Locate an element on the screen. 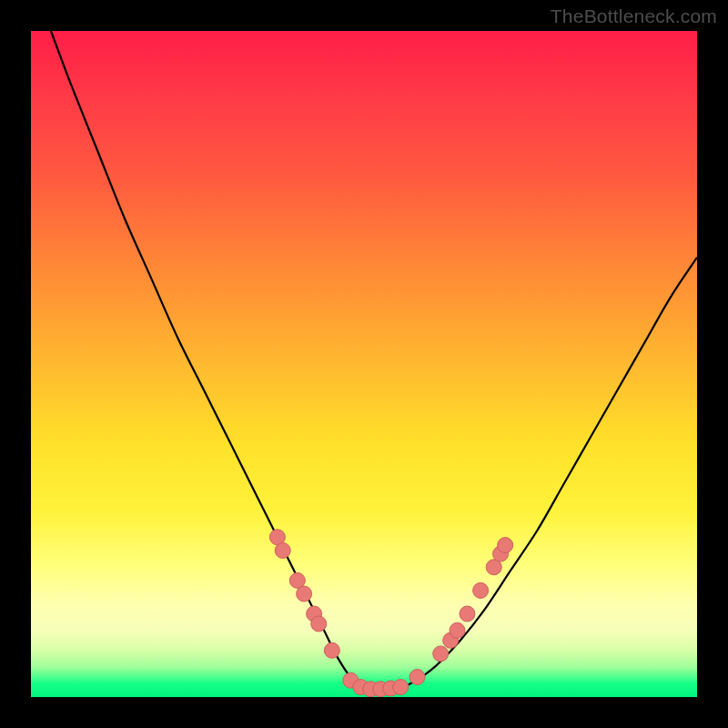 The height and width of the screenshot is (728, 728). data-markers is located at coordinates (391, 613).